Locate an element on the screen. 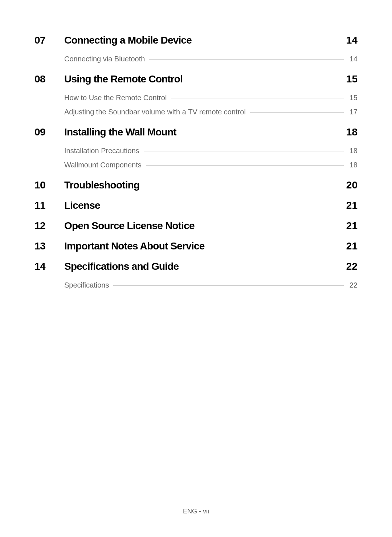 The height and width of the screenshot is (537, 392). toc-heading: 09Installing the Wall Mount18 is located at coordinates (196, 132).